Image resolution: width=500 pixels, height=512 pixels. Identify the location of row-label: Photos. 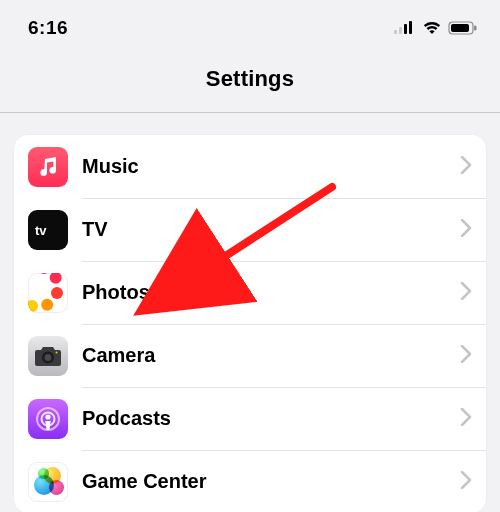
(271, 292).